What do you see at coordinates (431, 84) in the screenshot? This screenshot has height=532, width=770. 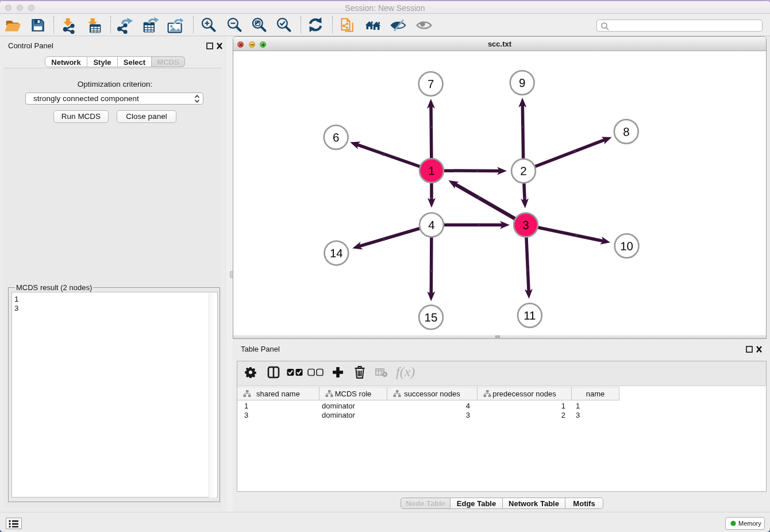 I see `svg-text: 7` at bounding box center [431, 84].